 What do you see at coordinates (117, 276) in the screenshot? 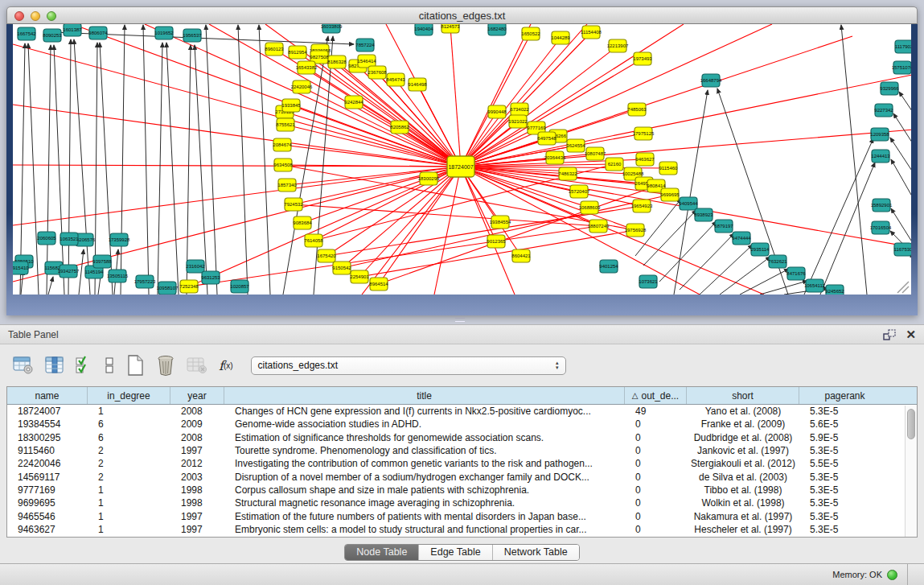
I see `graph-node: 13505115` at bounding box center [117, 276].